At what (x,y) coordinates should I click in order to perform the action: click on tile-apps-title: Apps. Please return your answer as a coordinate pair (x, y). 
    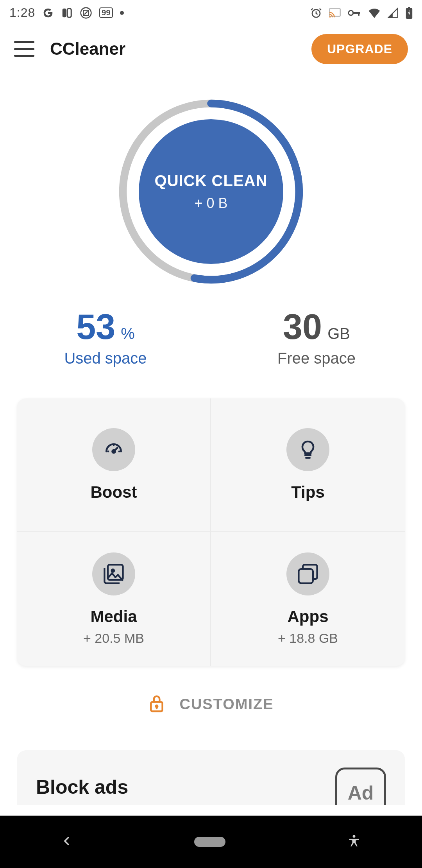
    Looking at the image, I should click on (308, 617).